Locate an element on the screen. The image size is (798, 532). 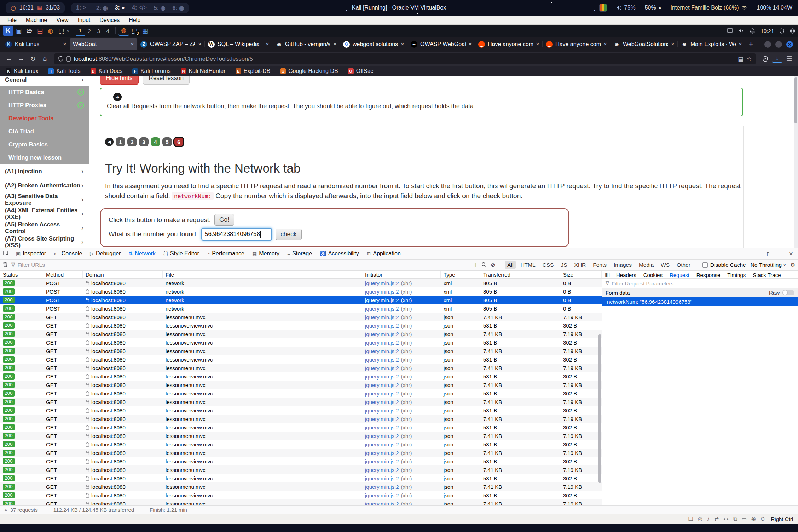
bookmark-item: T Kali Tools is located at coordinates (64, 71).